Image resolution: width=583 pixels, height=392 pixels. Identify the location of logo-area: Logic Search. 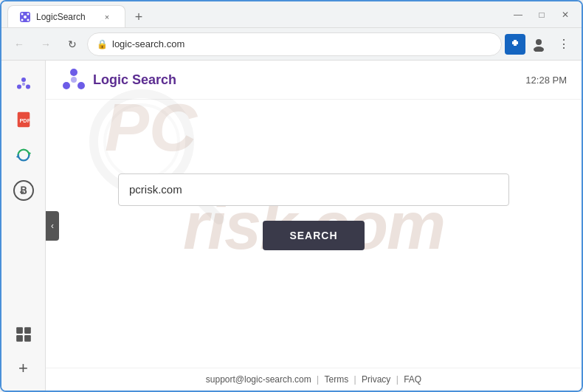
(118, 80).